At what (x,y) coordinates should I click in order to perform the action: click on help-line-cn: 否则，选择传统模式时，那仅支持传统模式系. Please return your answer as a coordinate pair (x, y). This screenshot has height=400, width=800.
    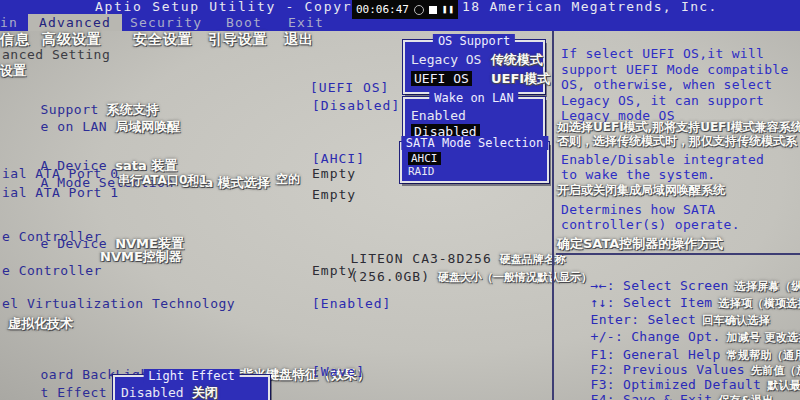
    Looking at the image, I should click on (677, 142).